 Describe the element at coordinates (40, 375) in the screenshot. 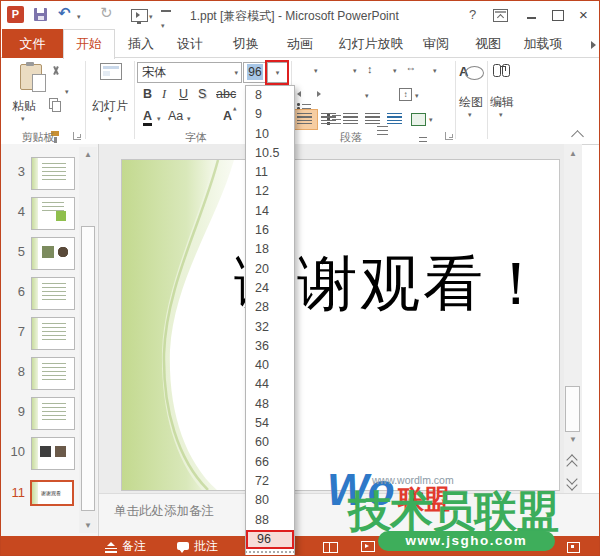

I see `slide-thumbnail-8: 8` at that location.